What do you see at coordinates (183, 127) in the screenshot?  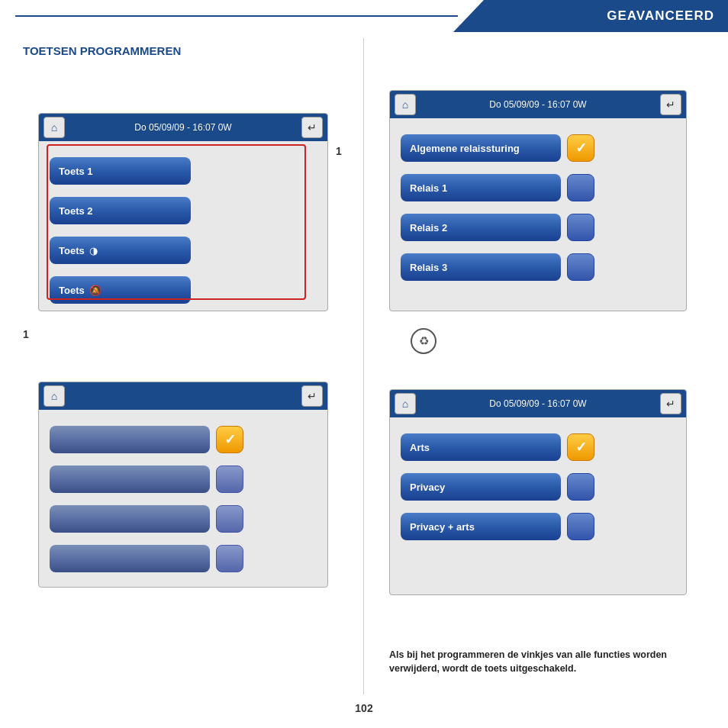 I see `screen1-header-text: Do 05/09/09 - 16:07 0W` at bounding box center [183, 127].